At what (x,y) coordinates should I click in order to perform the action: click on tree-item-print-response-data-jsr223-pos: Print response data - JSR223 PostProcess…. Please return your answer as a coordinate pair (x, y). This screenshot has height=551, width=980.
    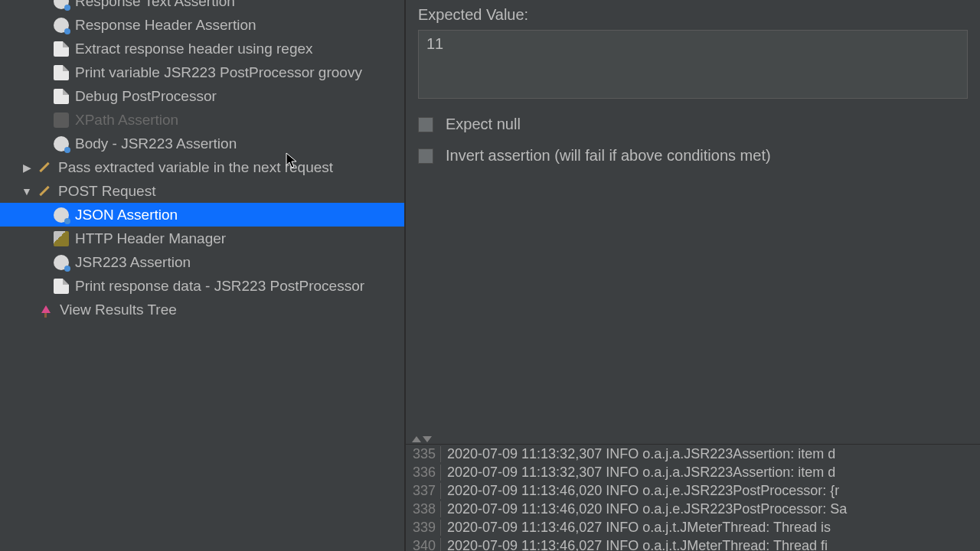
    Looking at the image, I should click on (202, 286).